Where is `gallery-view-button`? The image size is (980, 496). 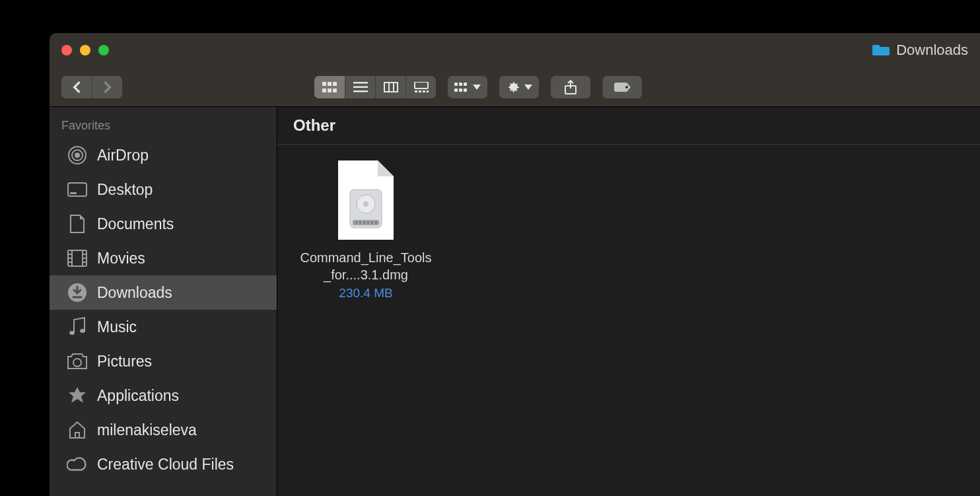 gallery-view-button is located at coordinates (421, 87).